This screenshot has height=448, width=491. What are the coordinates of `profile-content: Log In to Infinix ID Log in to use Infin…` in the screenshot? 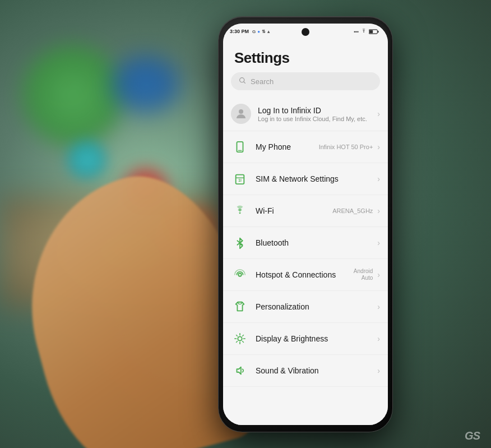 It's located at (316, 114).